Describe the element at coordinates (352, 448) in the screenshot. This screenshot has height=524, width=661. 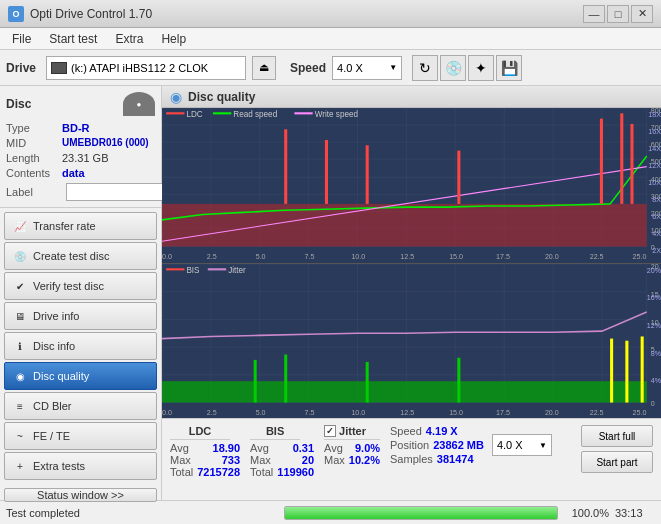
I see `jitter-avg-row: Avg 9.0%` at that location.